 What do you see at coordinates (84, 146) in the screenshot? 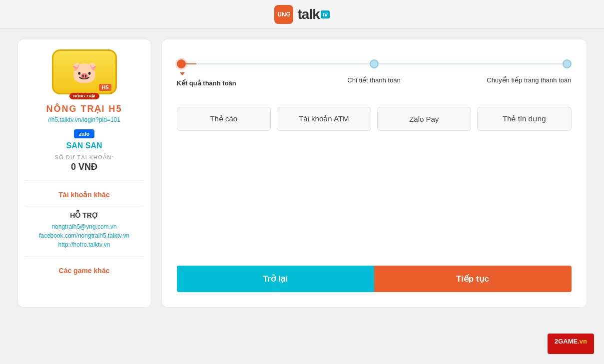
I see `user-name: SAN SAN` at bounding box center [84, 146].